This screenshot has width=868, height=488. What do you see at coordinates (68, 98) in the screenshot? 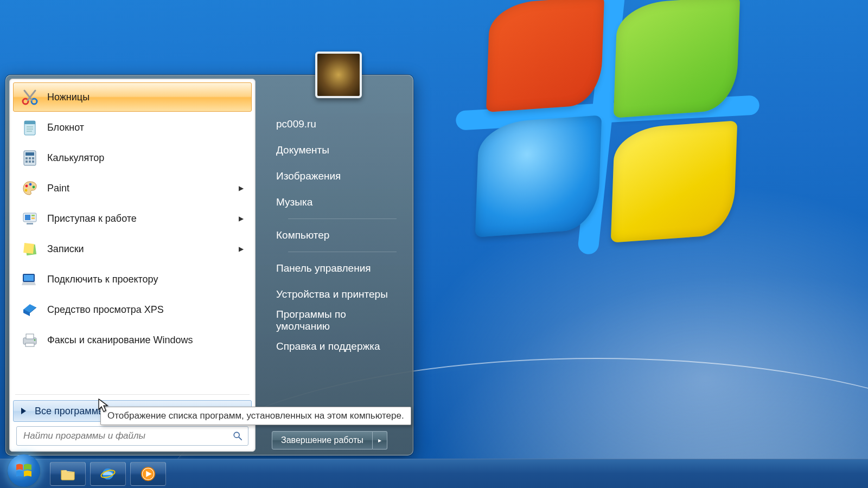
I see `program-label: Ножницы` at bounding box center [68, 98].